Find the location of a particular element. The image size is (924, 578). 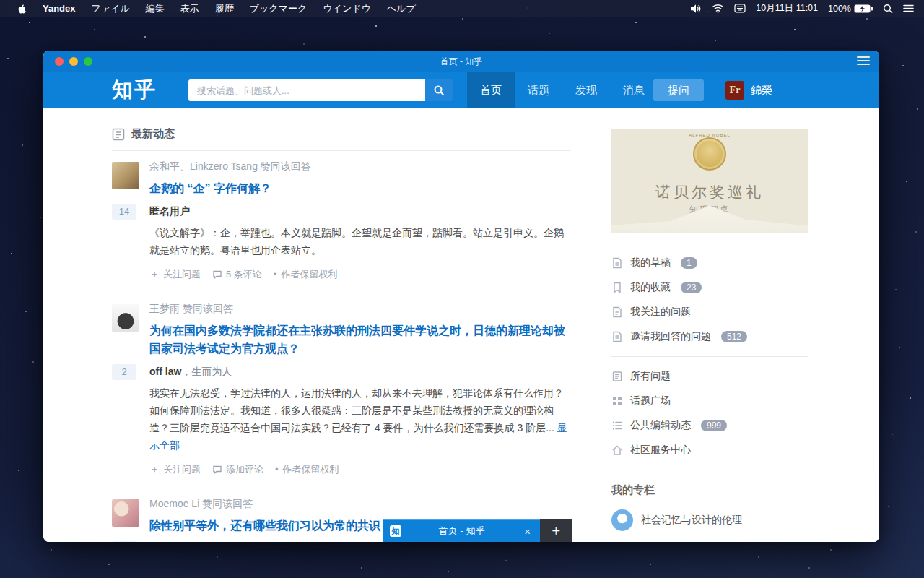

ask-question-button: 提问 is located at coordinates (679, 90).